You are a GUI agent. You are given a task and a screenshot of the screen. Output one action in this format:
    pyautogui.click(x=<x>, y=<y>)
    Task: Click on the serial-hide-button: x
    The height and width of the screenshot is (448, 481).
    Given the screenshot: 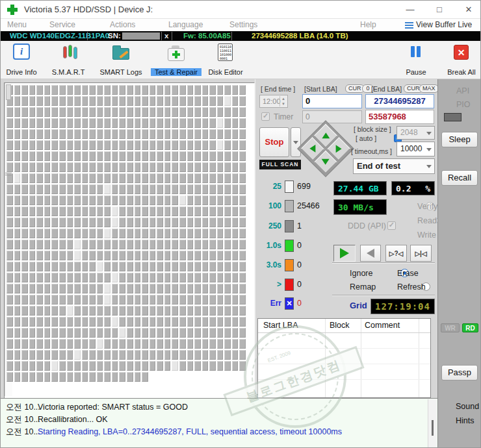 What is the action you would take?
    pyautogui.click(x=166, y=36)
    